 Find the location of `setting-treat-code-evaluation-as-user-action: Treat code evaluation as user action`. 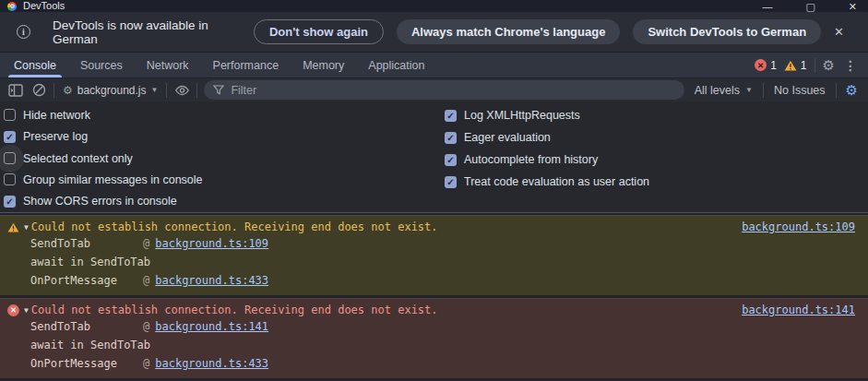

setting-treat-code-evaluation-as-user-action: Treat code evaluation as user action is located at coordinates (545, 182).